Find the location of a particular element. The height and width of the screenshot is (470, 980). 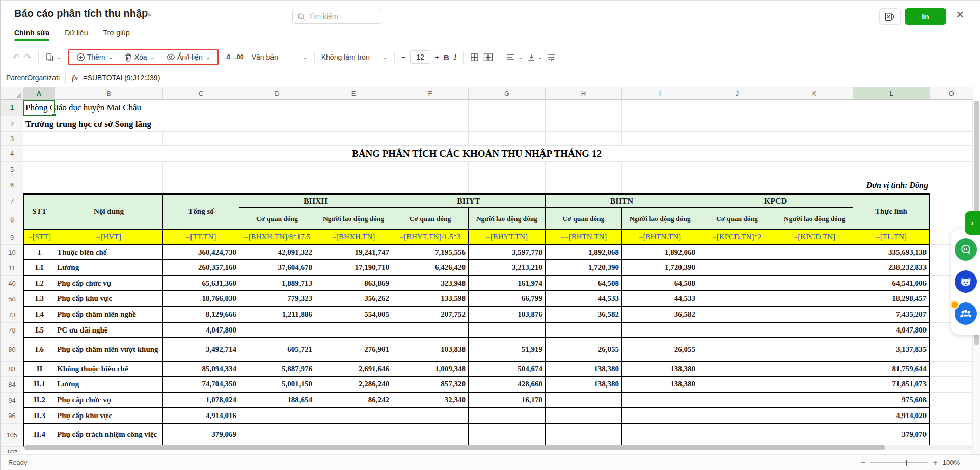

undo-button: ↶ is located at coordinates (16, 57).